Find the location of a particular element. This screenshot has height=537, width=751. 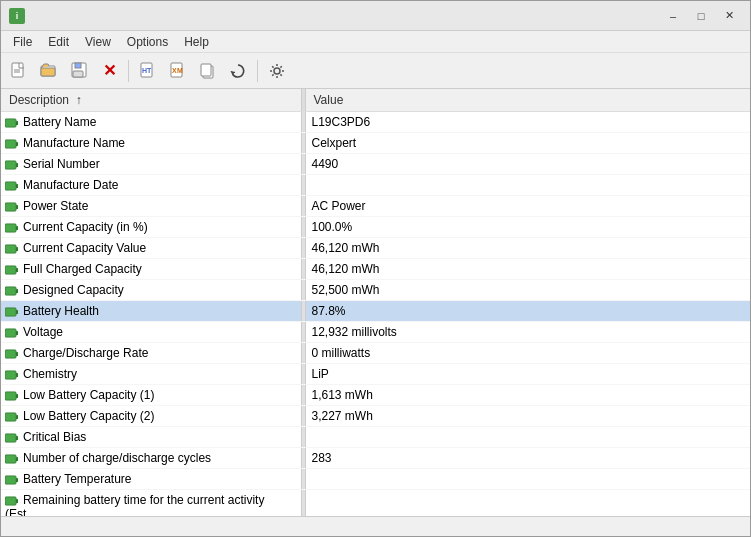

title-bar: i – □ ✕ is located at coordinates (376, 16).